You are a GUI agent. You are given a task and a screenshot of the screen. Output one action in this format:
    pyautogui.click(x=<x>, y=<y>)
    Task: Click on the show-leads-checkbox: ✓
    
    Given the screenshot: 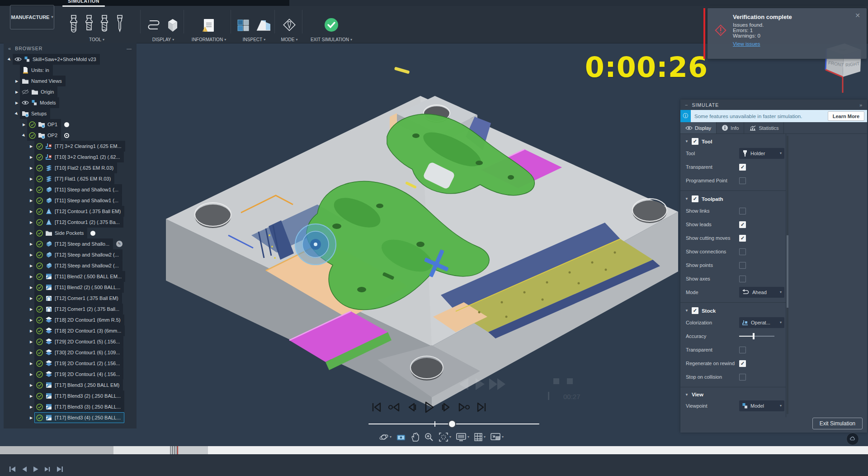 What is the action you would take?
    pyautogui.click(x=742, y=224)
    